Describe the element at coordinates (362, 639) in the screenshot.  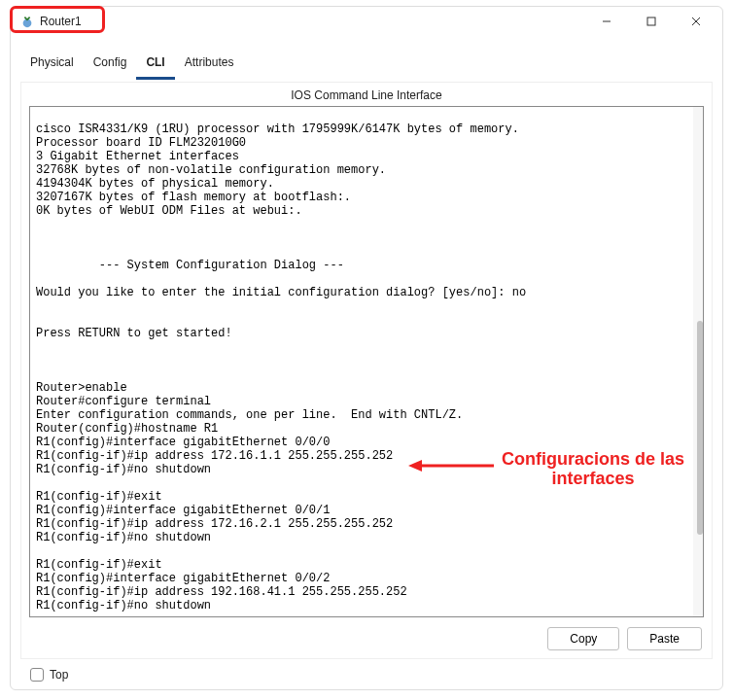
I see `button-row: Copy Paste` at that location.